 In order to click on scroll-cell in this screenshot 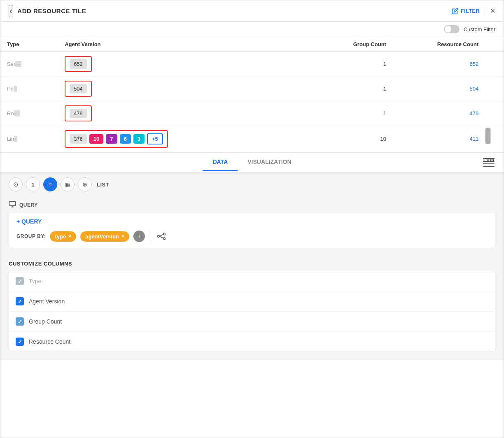, I will do `click(494, 89)`.